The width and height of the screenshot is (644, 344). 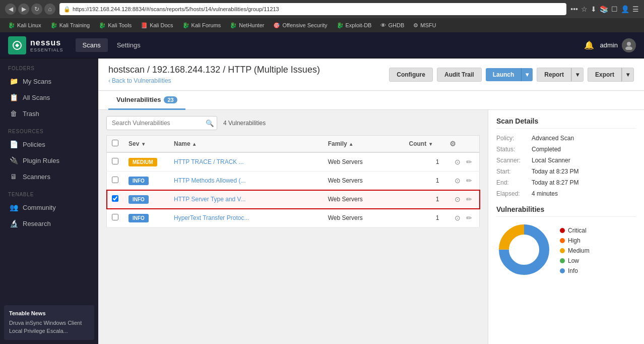 I want to click on sidebar-item-trash: 🗑 Trash, so click(x=49, y=113).